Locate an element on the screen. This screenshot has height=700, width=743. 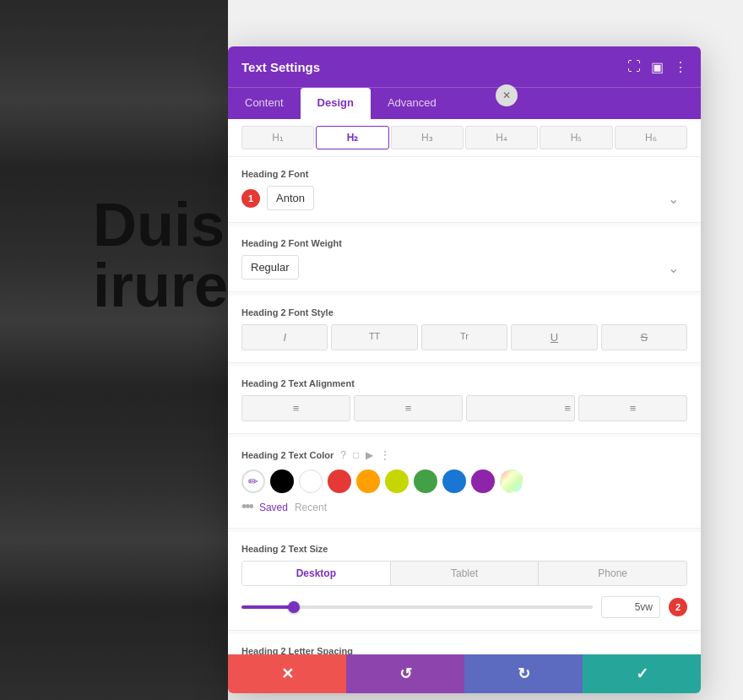
tab-design: Design is located at coordinates (336, 103).